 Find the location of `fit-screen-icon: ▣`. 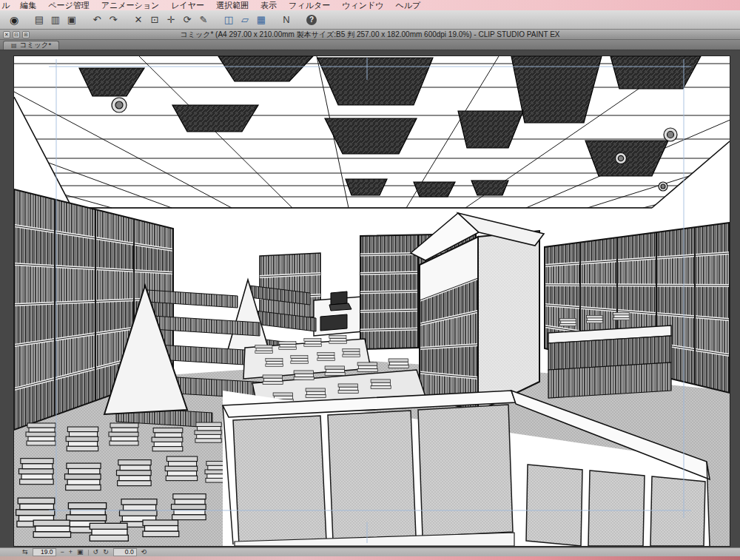

fit-screen-icon: ▣ is located at coordinates (80, 552).